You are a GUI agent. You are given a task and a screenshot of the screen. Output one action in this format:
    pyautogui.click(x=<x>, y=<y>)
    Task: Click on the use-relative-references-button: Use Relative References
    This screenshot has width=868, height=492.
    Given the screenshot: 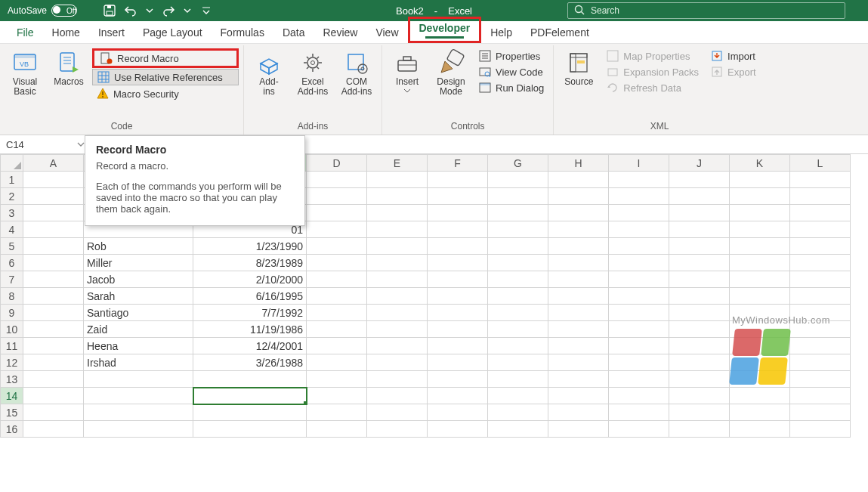 What is the action you would take?
    pyautogui.click(x=165, y=77)
    